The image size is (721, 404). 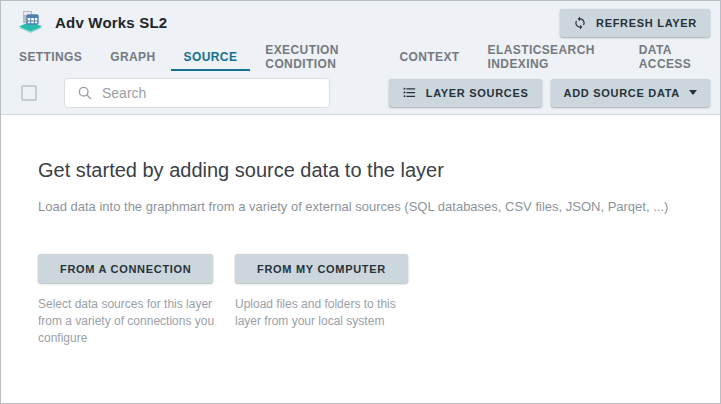 What do you see at coordinates (429, 58) in the screenshot?
I see `tab-context: CONTEXT` at bounding box center [429, 58].